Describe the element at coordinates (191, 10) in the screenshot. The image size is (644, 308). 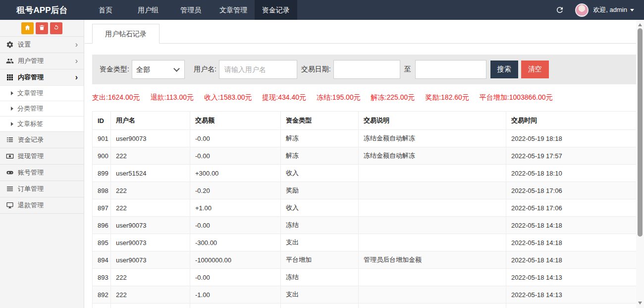
I see `nav-item-admins: 管理员` at that location.